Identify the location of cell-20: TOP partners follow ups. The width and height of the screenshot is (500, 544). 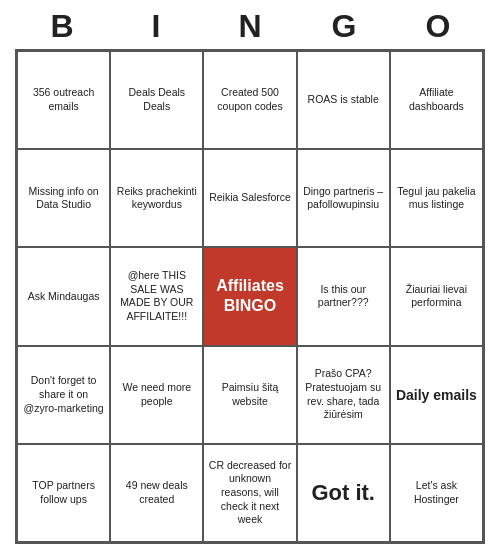
(64, 493).